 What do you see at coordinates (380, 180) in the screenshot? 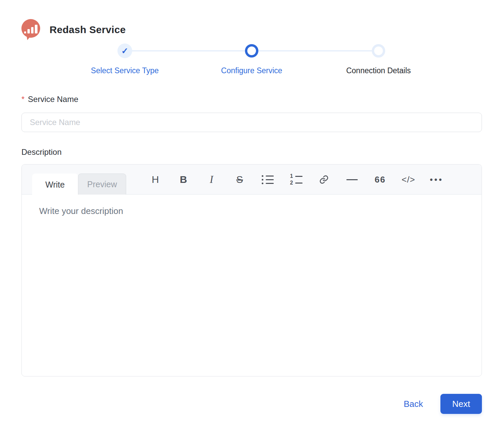
I see `quote-icon: 66` at bounding box center [380, 180].